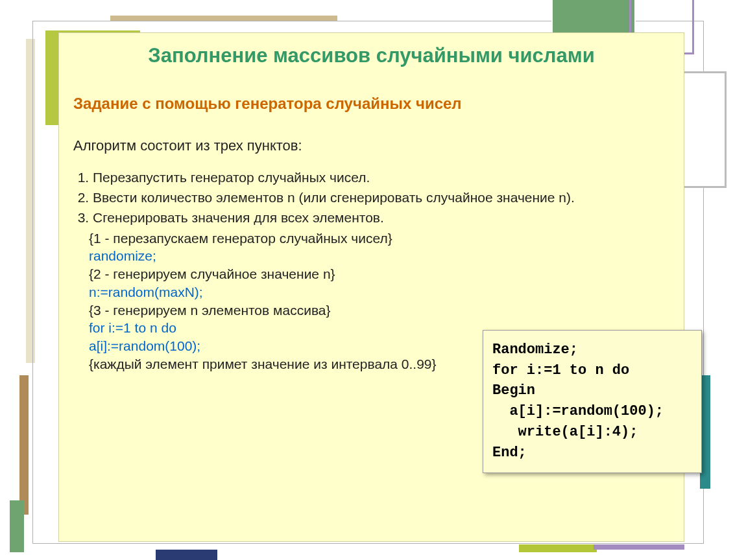 Image resolution: width=746 pixels, height=560 pixels. What do you see at coordinates (383, 198) in the screenshot?
I see `algorithm-steps: Перезапустить генератор случайных чисел.…` at bounding box center [383, 198].